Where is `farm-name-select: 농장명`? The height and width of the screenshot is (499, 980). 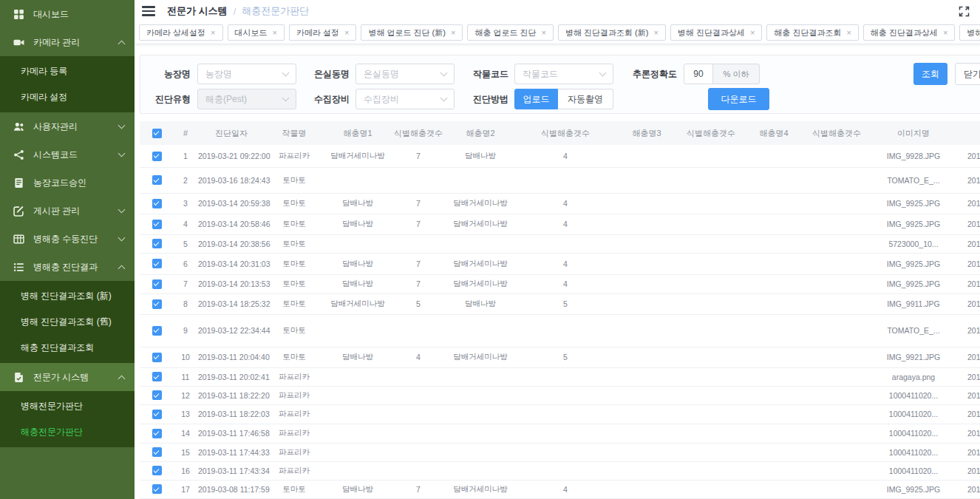 farm-name-select: 농장명 is located at coordinates (247, 74).